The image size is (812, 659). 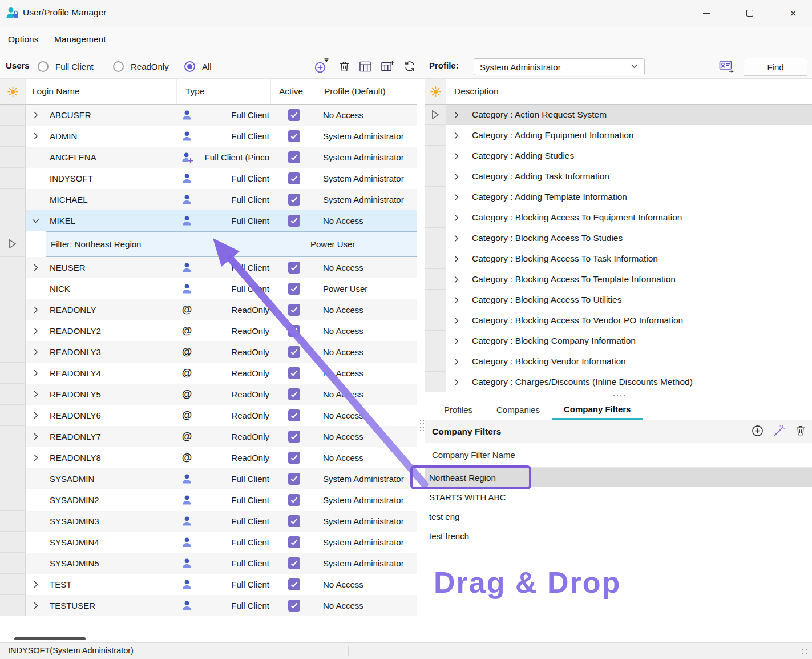 I want to click on minimize-button, so click(x=706, y=13).